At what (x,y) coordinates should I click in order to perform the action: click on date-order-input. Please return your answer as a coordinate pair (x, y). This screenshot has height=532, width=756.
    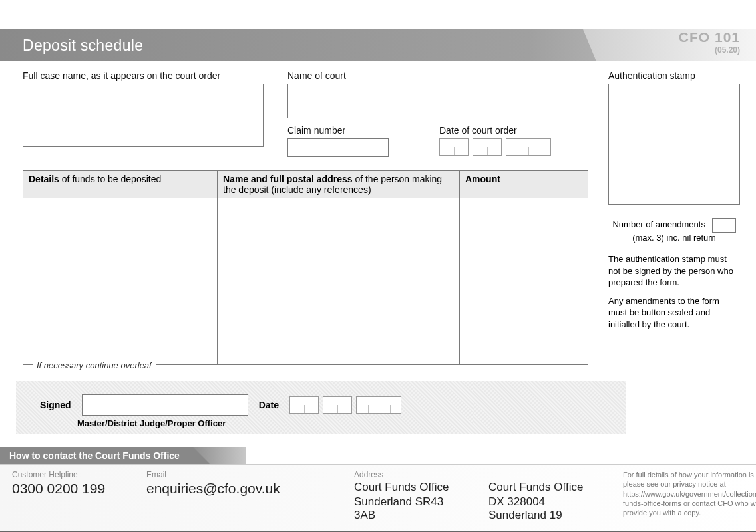
    Looking at the image, I should click on (495, 147).